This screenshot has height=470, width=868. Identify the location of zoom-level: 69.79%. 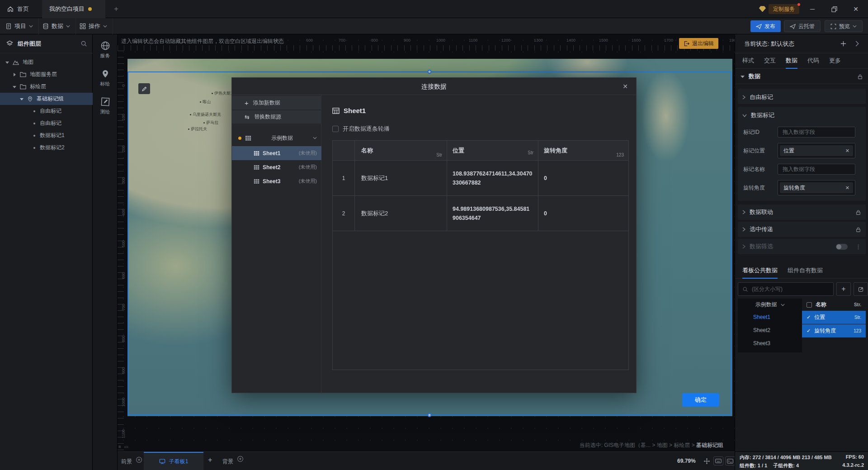
(686, 461).